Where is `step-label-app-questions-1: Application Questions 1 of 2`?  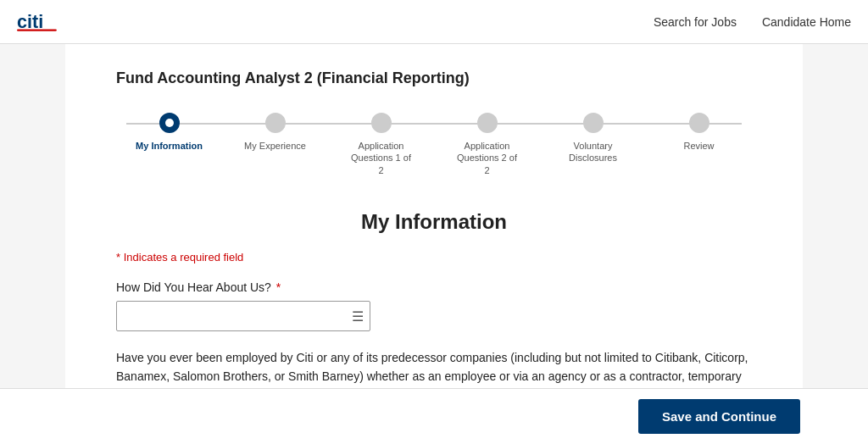 step-label-app-questions-1: Application Questions 1 of 2 is located at coordinates (381, 158).